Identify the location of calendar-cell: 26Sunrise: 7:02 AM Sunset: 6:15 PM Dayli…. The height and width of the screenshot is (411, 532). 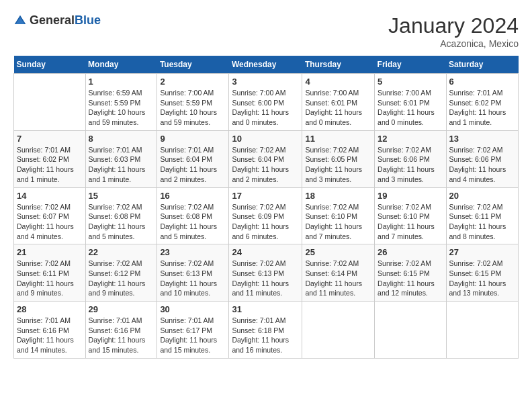
(410, 273).